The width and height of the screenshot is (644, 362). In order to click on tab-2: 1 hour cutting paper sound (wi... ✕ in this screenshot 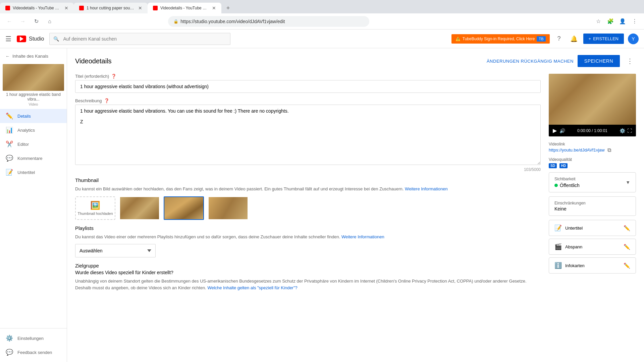, I will do `click(111, 8)`.